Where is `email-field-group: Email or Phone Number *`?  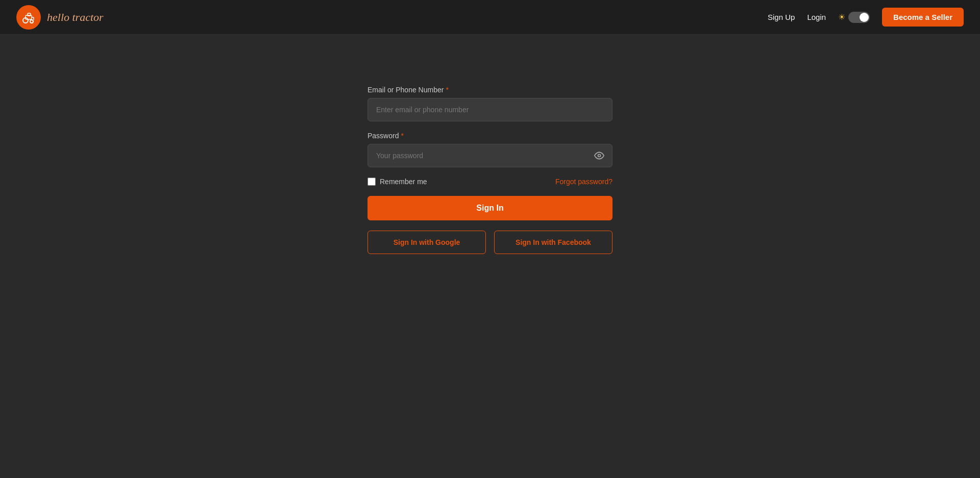 email-field-group: Email or Phone Number * is located at coordinates (490, 104).